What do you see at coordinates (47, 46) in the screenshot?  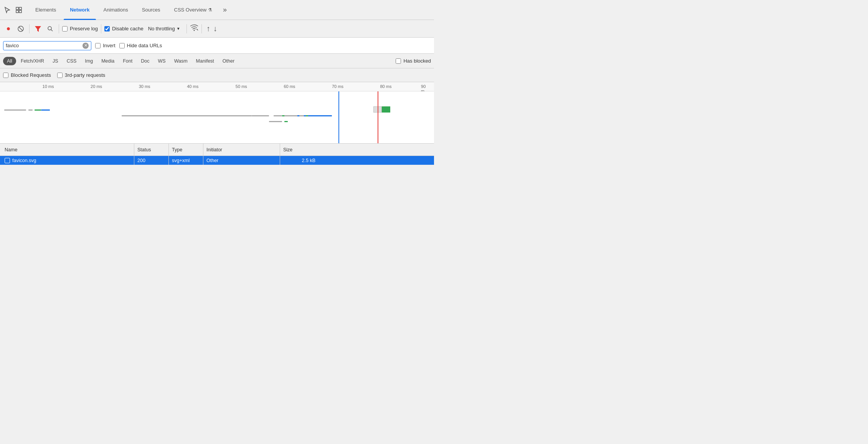 I see `search-box: ✕` at bounding box center [47, 46].